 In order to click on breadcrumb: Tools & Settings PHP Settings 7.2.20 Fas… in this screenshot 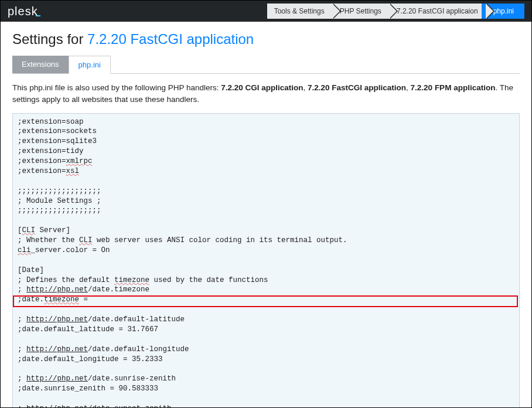, I will do `click(396, 11)`.